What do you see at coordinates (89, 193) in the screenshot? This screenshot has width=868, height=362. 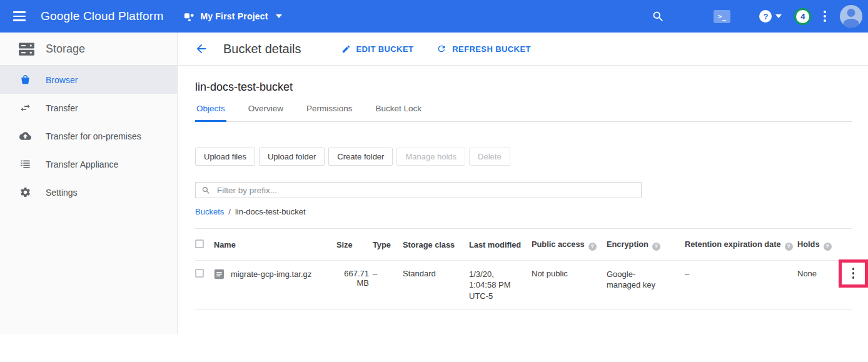 I see `sidebar-item-settings: Settings` at bounding box center [89, 193].